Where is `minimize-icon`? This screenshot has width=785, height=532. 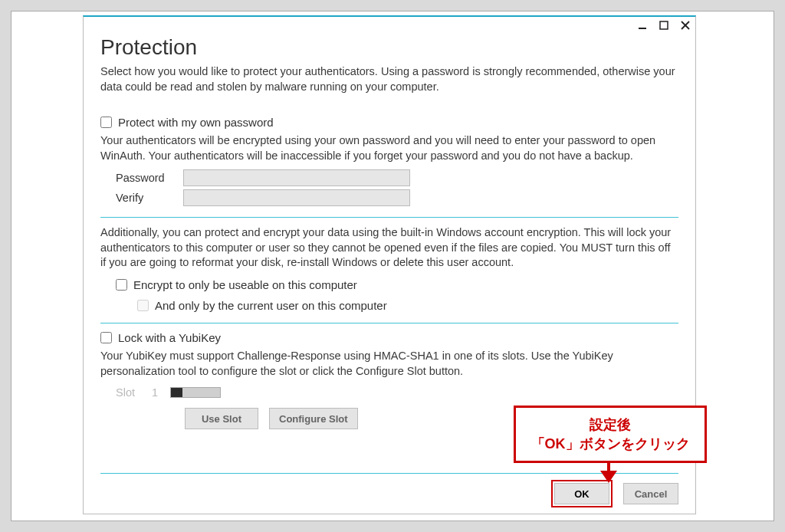
minimize-icon is located at coordinates (642, 25).